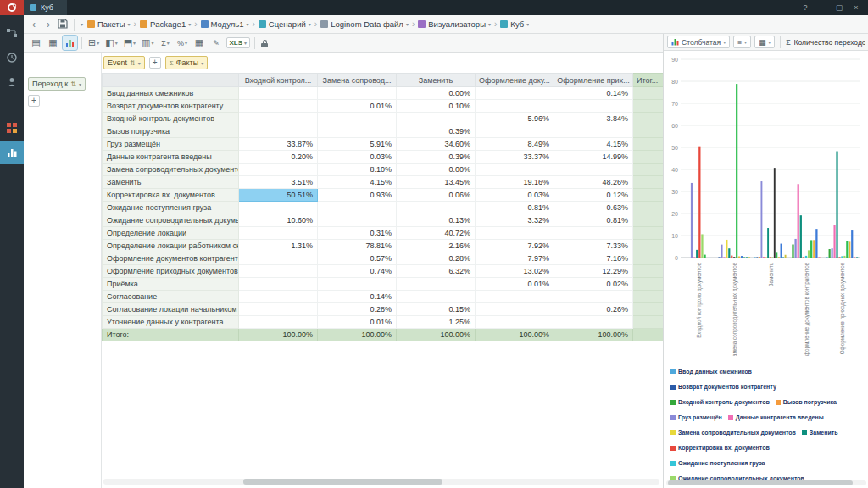 The width and height of the screenshot is (868, 488). Describe the element at coordinates (856, 8) in the screenshot. I see `close-icon: ×` at that location.